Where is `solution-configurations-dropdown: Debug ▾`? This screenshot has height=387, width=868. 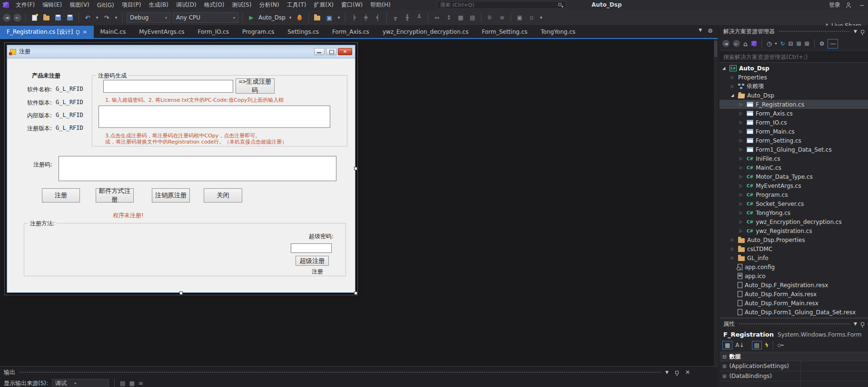 solution-configurations-dropdown: Debug ▾ is located at coordinates (148, 18).